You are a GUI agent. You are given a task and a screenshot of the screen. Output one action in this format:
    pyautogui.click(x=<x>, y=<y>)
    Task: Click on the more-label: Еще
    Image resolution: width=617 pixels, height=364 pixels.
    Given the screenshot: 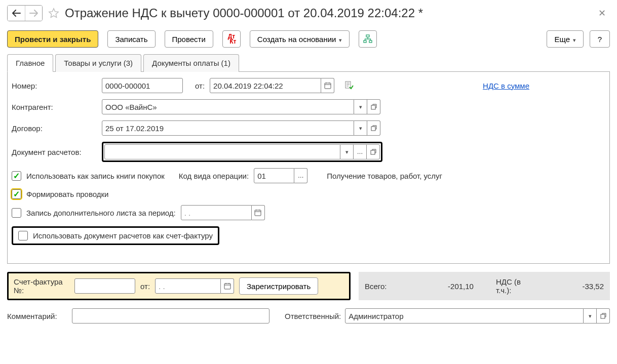 What is the action you would take?
    pyautogui.click(x=562, y=39)
    